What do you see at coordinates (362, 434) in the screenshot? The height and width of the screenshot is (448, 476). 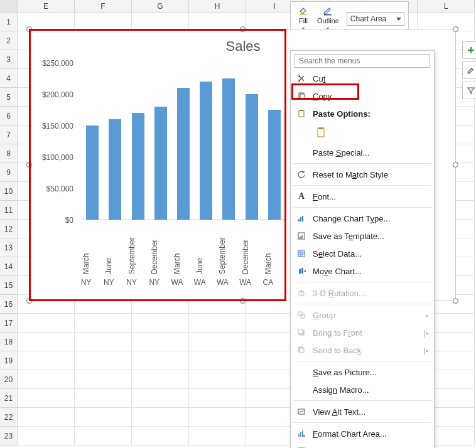 I see `menu-format-chart-area: Format Chart Area...` at bounding box center [362, 434].